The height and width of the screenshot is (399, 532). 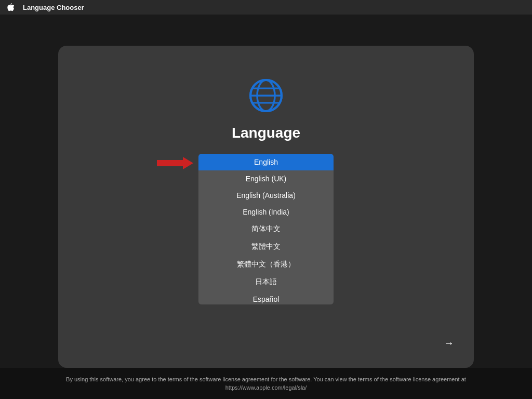 I want to click on language-item-traditional-chinese: 繁體中文, so click(x=266, y=247).